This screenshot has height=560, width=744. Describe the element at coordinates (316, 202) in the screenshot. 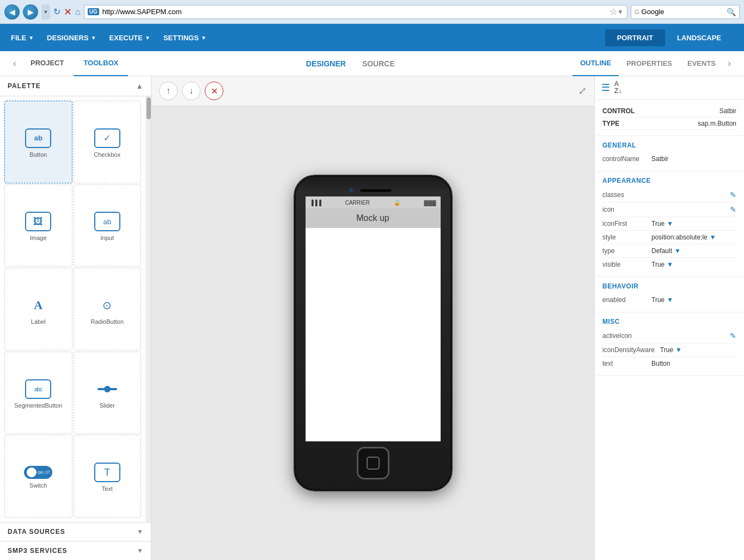

I see `phone-signal: ▐▐▐` at that location.